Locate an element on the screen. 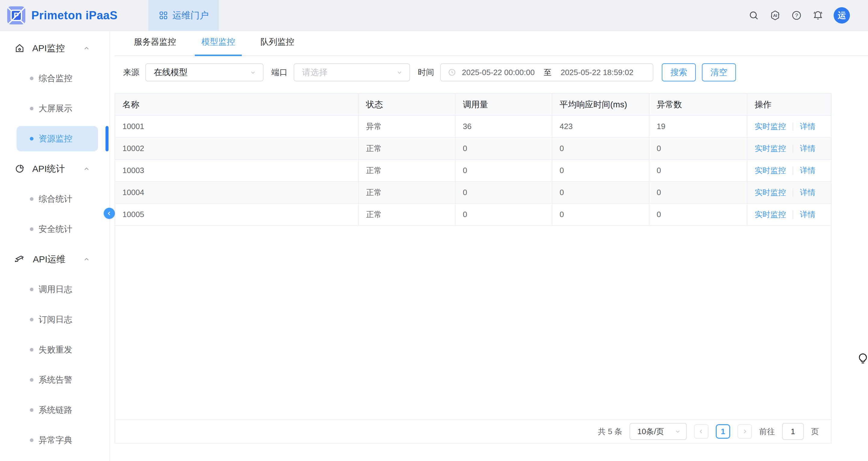 This screenshot has width=868, height=461. home-icon is located at coordinates (20, 48).